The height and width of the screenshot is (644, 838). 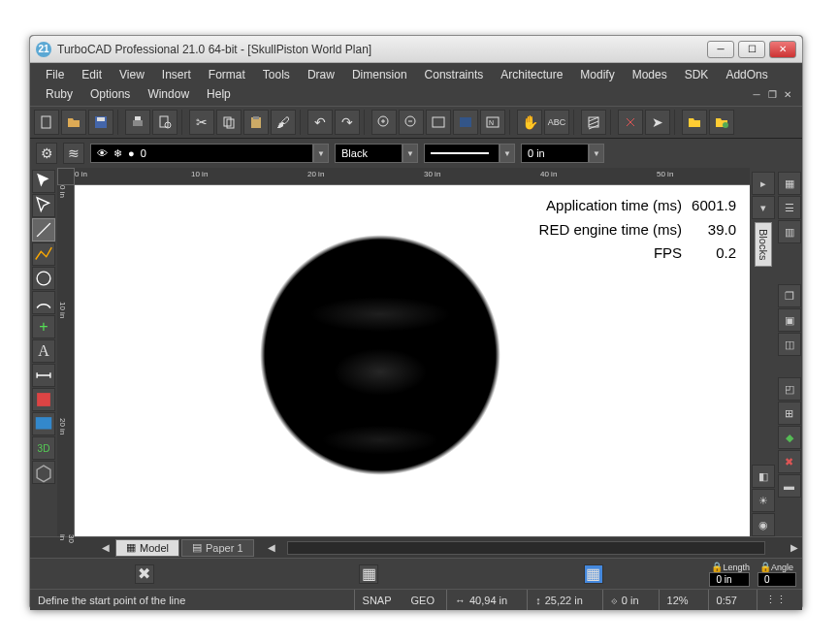 What do you see at coordinates (91, 75) in the screenshot?
I see `menu-edit: Edit` at bounding box center [91, 75].